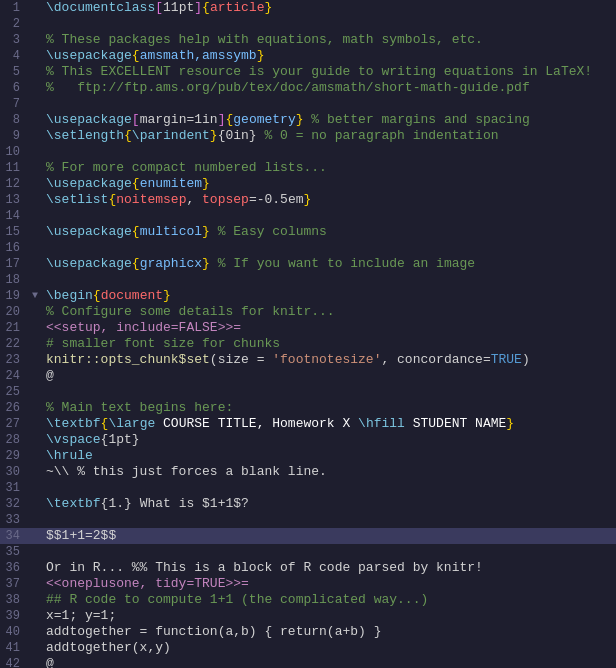 Image resolution: width=616 pixels, height=668 pixels. What do you see at coordinates (264, 568) in the screenshot?
I see `token: Or in R... %% This is a block of R code …` at bounding box center [264, 568].